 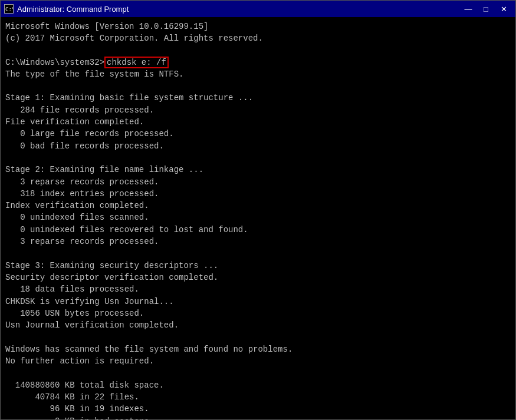 I want to click on window-controls: — □ ✕, so click(x=486, y=9).